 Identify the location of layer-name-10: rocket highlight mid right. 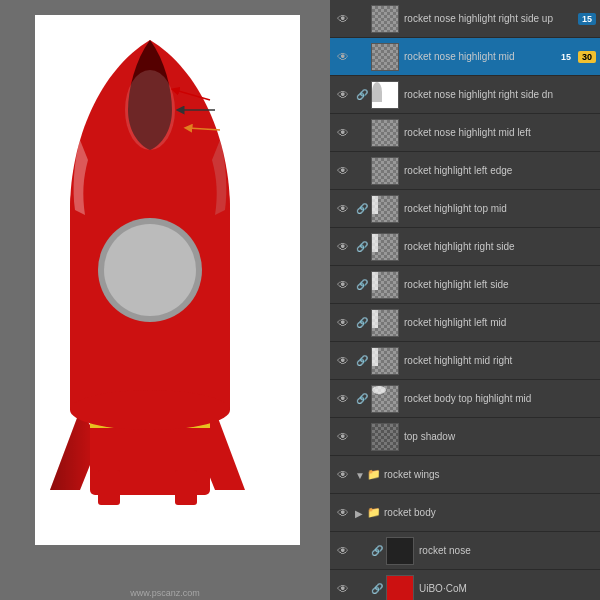
(500, 360).